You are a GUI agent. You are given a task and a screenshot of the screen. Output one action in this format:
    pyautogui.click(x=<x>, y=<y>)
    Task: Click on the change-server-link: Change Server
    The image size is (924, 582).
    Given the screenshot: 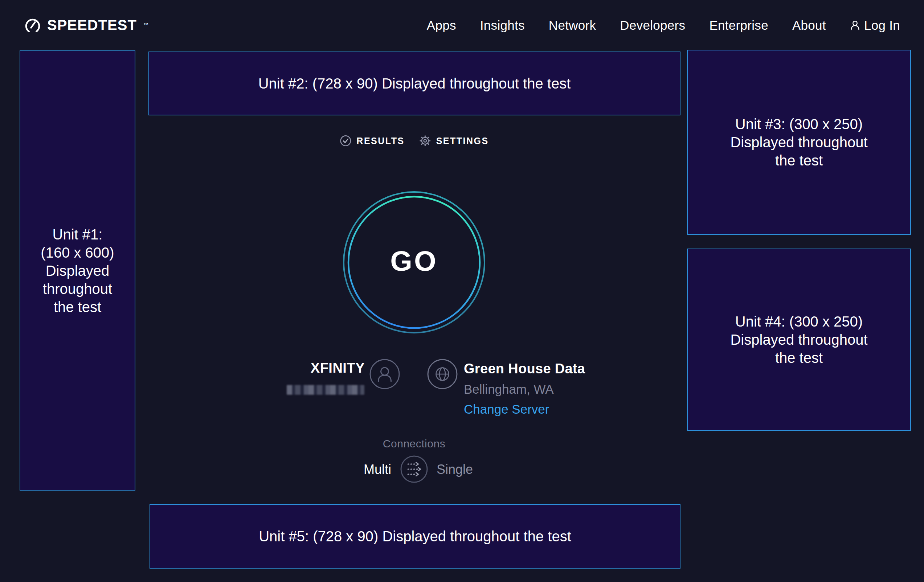 What is the action you would take?
    pyautogui.click(x=507, y=409)
    